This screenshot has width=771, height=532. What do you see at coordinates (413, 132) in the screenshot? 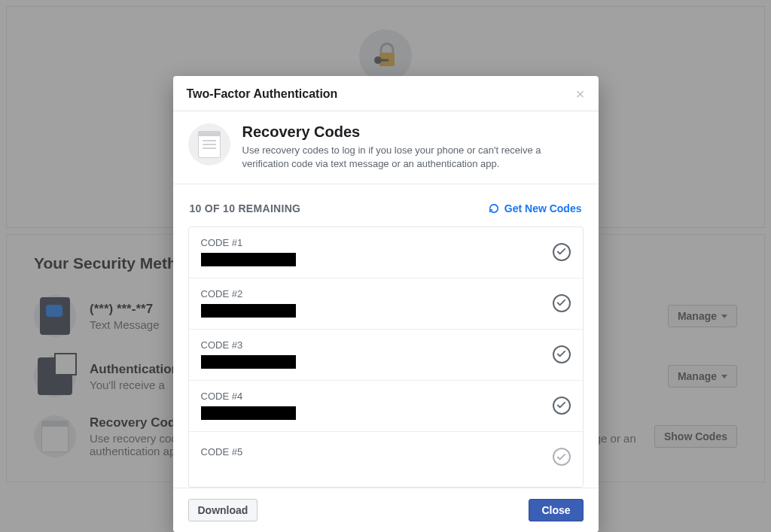
I see `recovery-codes-heading: Recovery Codes` at bounding box center [413, 132].